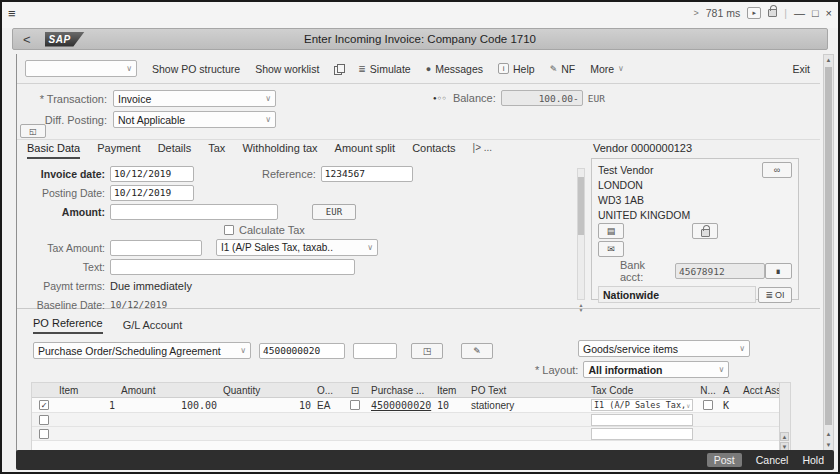 The height and width of the screenshot is (474, 840). What do you see at coordinates (695, 214) in the screenshot?
I see `vendor-country: UNITED KINGDOM` at bounding box center [695, 214].